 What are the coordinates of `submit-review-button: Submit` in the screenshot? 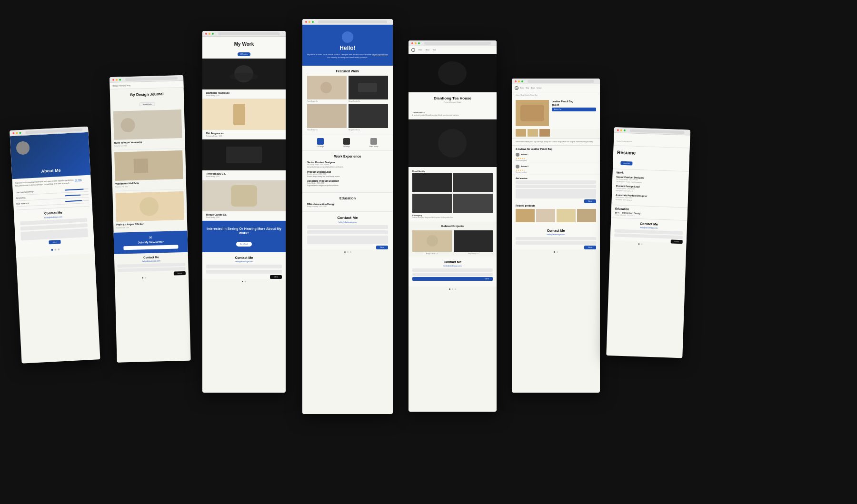 It's located at (590, 201).